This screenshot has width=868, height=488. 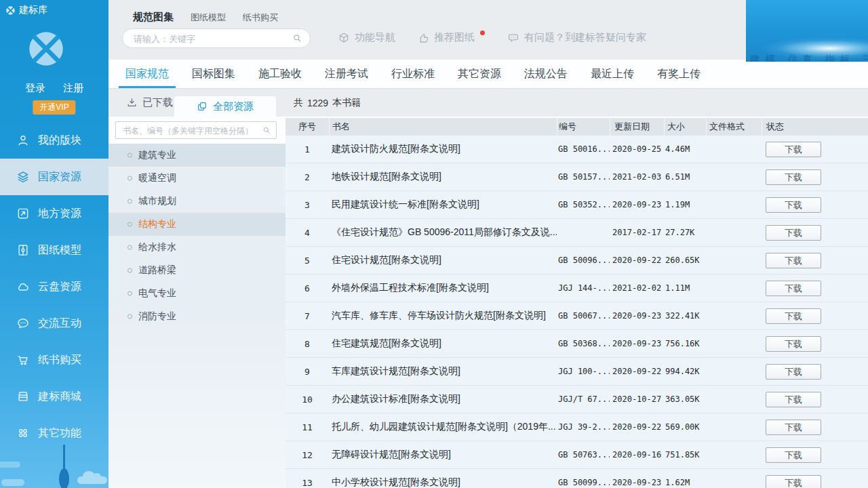 What do you see at coordinates (54, 360) in the screenshot?
I see `sidebar-item: 纸书购买` at bounding box center [54, 360].